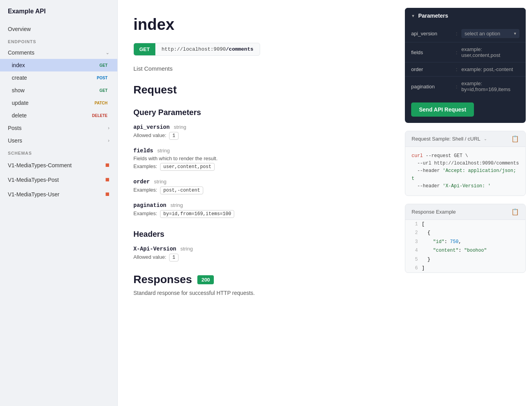 This screenshot has height=406, width=532. Describe the element at coordinates (59, 15) in the screenshot. I see `sidebar-title: Example API` at that location.